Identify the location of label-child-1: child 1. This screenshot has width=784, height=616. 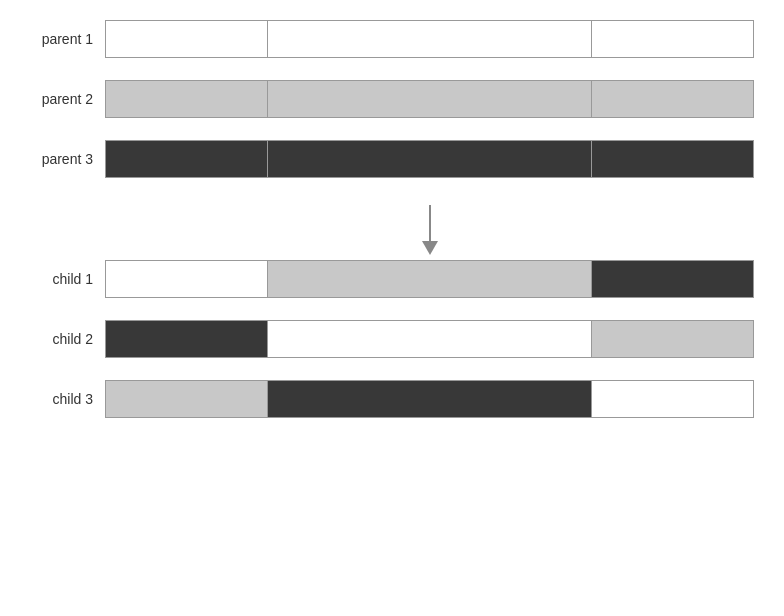
(68, 279).